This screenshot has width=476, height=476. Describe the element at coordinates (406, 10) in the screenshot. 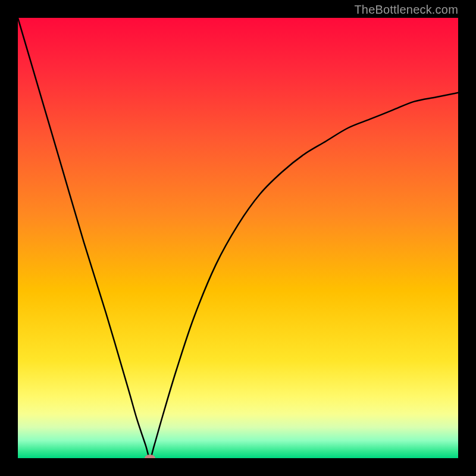

I see `watermark-text: TheBottleneck.com` at that location.